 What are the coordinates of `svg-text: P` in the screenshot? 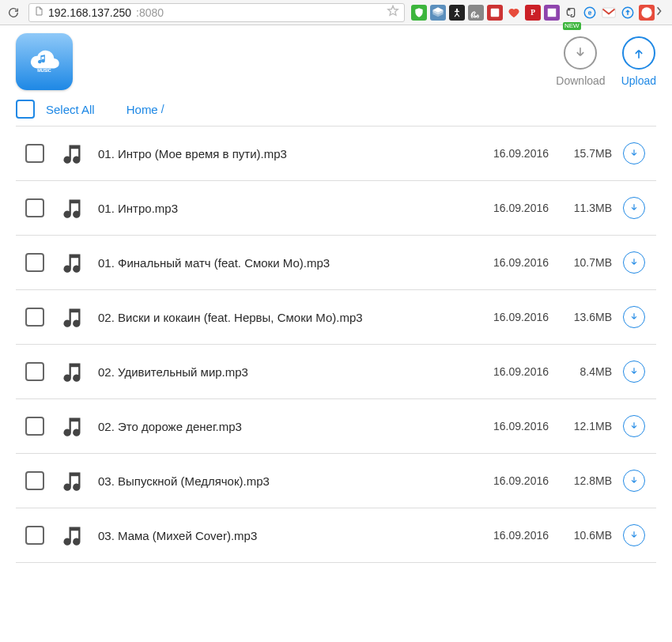 It's located at (533, 13).